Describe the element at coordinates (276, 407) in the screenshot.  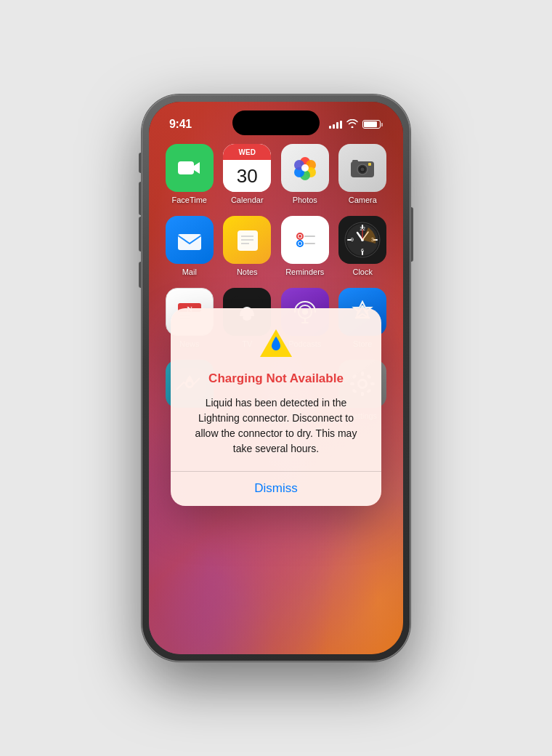
I see `alert-box: Charging Not Available Liquid has been d…` at that location.